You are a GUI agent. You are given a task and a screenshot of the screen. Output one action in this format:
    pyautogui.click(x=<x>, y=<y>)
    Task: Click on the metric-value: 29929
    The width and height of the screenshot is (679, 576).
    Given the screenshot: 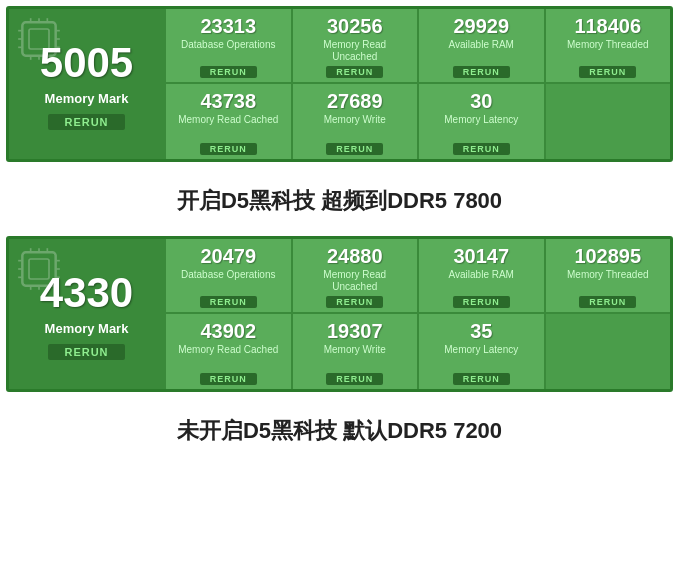 What is the action you would take?
    pyautogui.click(x=481, y=26)
    